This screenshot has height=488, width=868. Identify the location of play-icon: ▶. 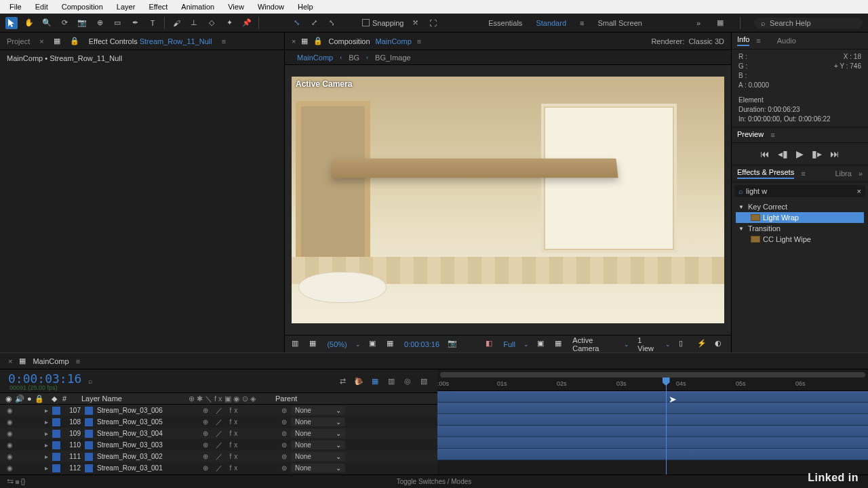
(800, 154).